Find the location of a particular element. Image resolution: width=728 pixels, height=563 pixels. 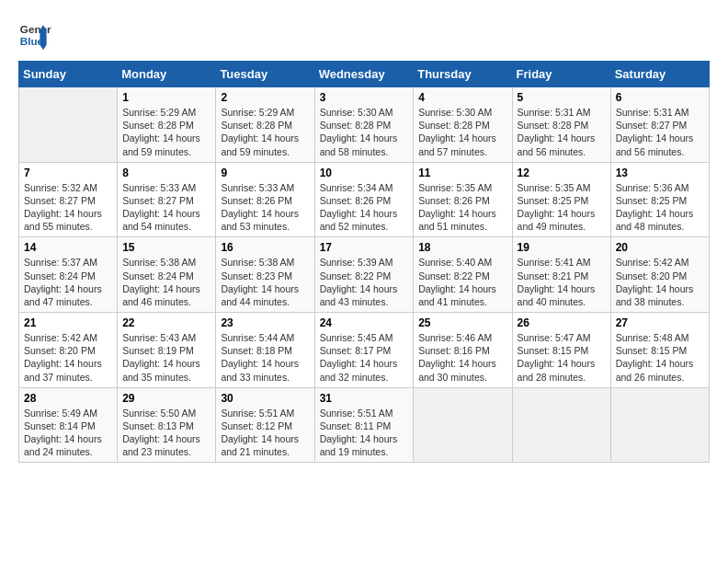

day-number: 13 is located at coordinates (660, 173).